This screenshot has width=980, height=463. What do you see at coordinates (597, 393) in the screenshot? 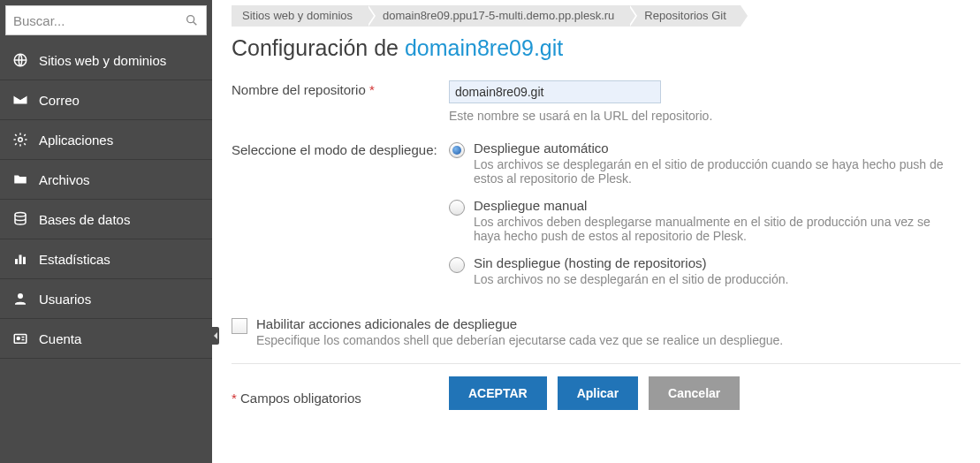
I see `apply-button: Aplicar` at bounding box center [597, 393].